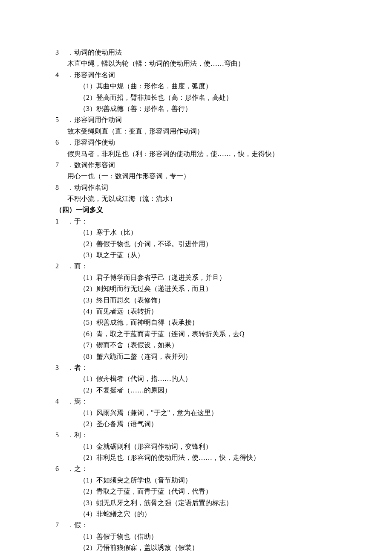  I want to click on sub-line: （7）锲而不舍（表假设，如果）, so click(211, 345).